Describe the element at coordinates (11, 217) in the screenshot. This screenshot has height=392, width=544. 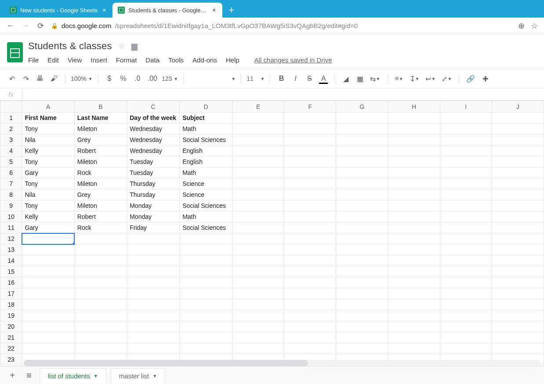
I see `row-header: 10` at that location.